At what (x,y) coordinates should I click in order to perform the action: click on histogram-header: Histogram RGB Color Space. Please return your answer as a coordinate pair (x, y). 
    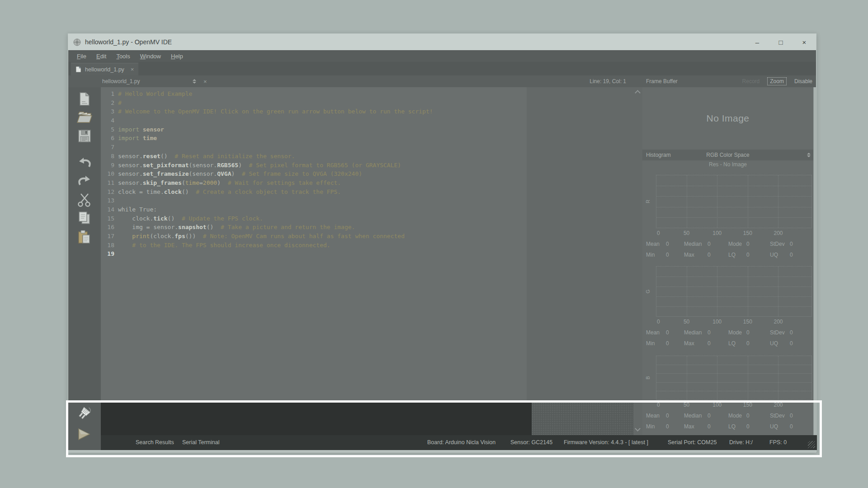
    Looking at the image, I should click on (728, 155).